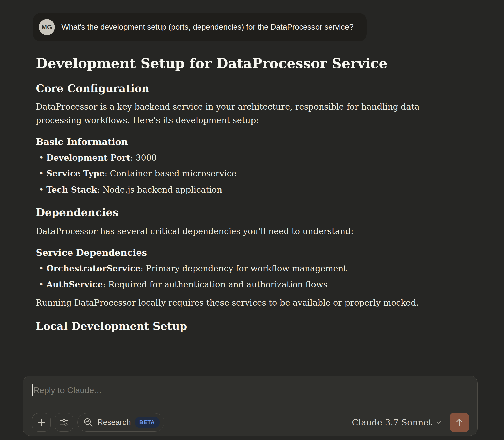 This screenshot has height=440, width=504. I want to click on send-button, so click(459, 422).